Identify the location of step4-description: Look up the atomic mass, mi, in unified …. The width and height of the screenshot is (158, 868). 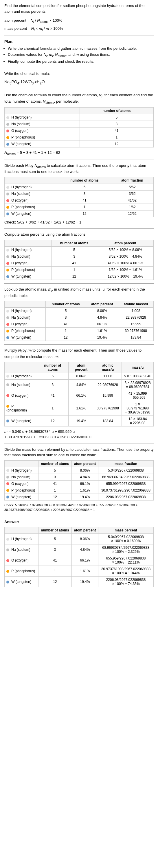
(79, 292).